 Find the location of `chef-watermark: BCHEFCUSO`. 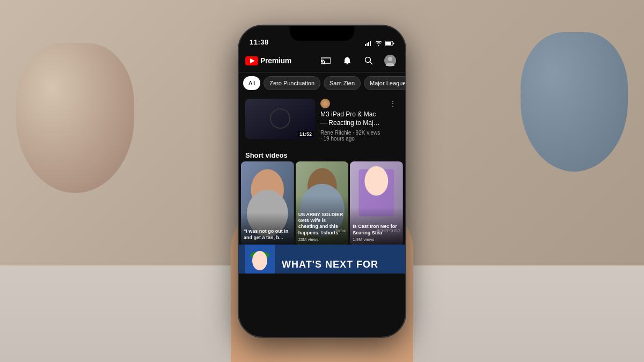

chef-watermark: BCHEFCUSO is located at coordinates (389, 231).